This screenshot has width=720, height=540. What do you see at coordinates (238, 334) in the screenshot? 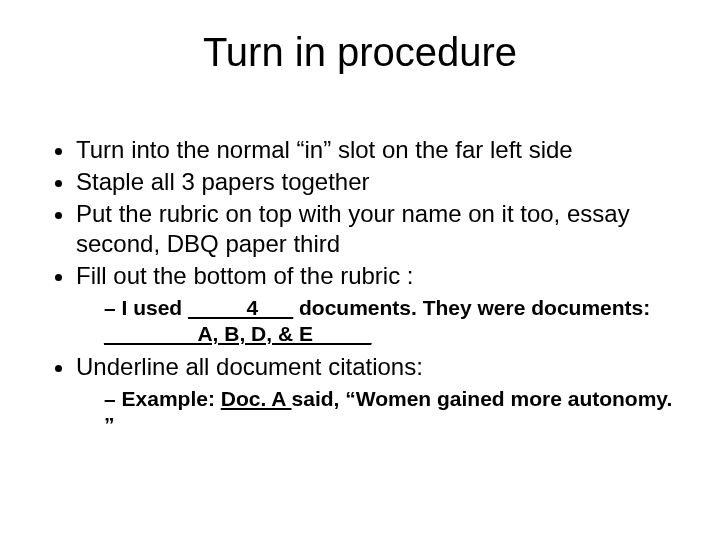
I see `blank-underline: ________A, B, D, & E_____` at bounding box center [238, 334].